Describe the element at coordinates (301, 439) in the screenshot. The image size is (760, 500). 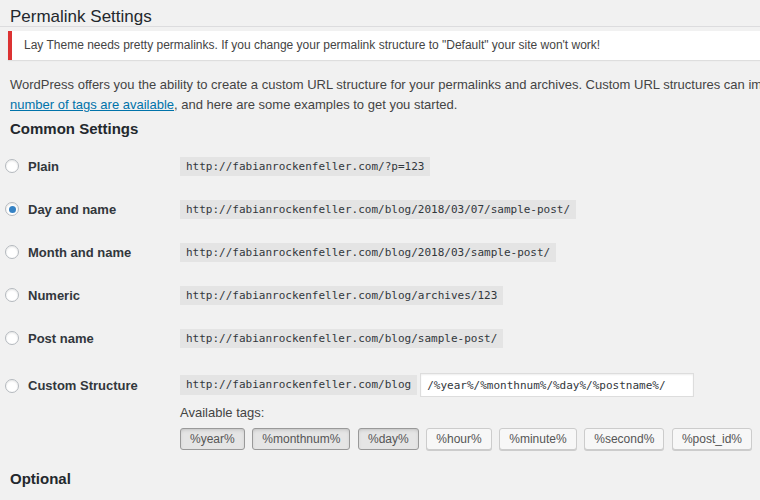
I see `tag-button-monthnum: %monthnum%` at that location.